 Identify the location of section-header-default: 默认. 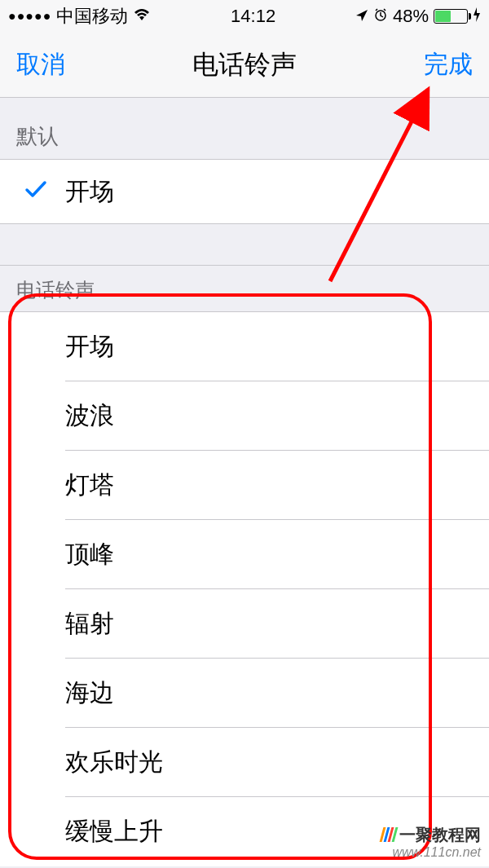
(244, 129).